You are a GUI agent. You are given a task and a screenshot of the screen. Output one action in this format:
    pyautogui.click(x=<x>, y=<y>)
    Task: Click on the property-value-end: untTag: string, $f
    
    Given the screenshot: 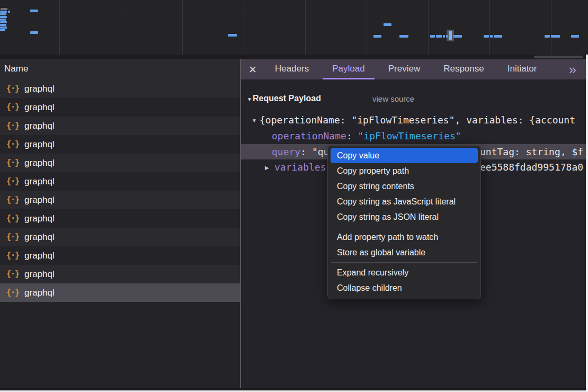 What is the action you would take?
    pyautogui.click(x=532, y=152)
    